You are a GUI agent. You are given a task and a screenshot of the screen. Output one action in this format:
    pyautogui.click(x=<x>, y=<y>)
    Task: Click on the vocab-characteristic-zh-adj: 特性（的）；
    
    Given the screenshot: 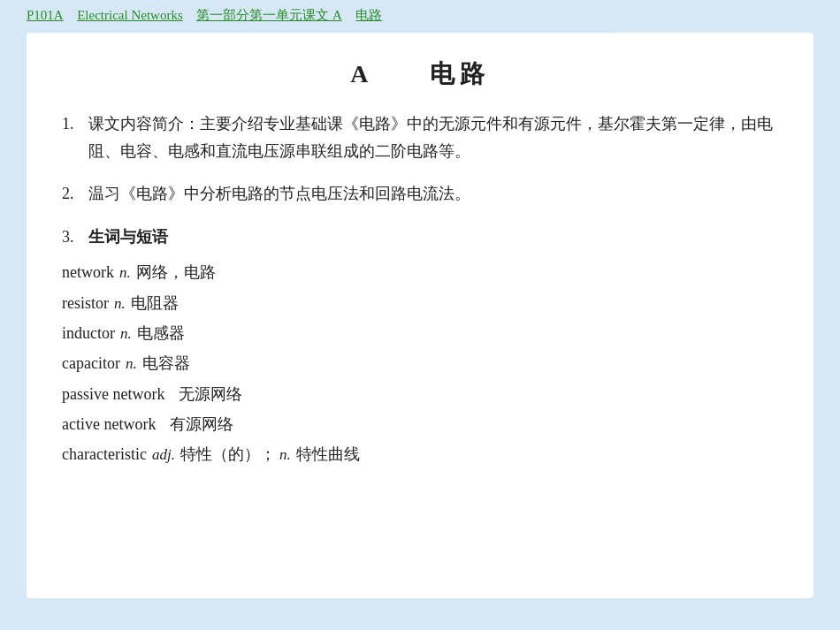 What is the action you would take?
    pyautogui.click(x=228, y=454)
    